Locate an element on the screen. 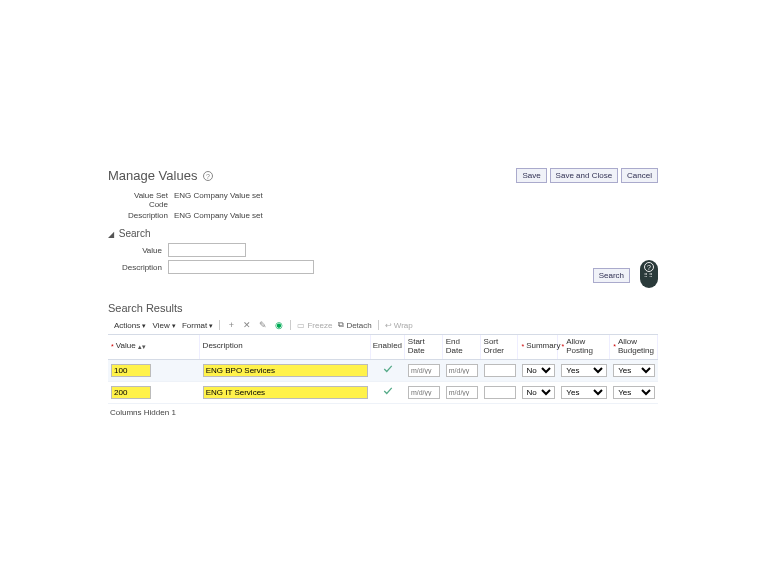 The image size is (768, 576). format-menu: Format ▾ is located at coordinates (198, 326).